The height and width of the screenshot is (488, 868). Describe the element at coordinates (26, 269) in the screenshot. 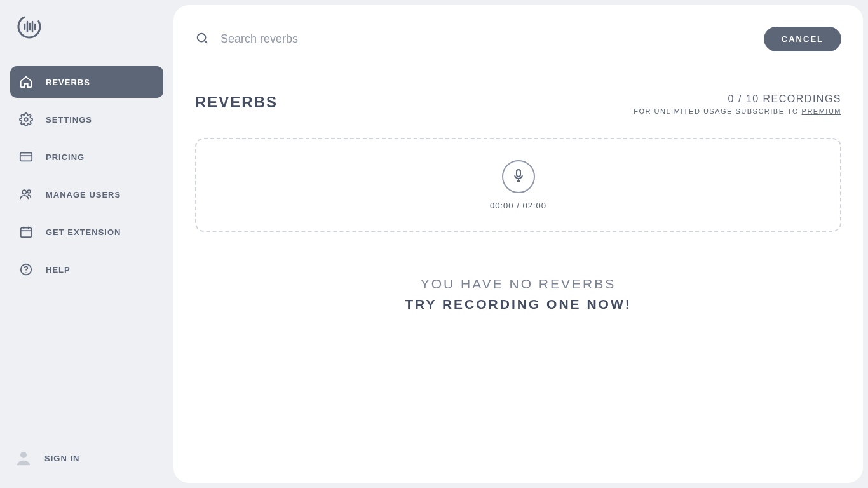

I see `help-icon` at that location.